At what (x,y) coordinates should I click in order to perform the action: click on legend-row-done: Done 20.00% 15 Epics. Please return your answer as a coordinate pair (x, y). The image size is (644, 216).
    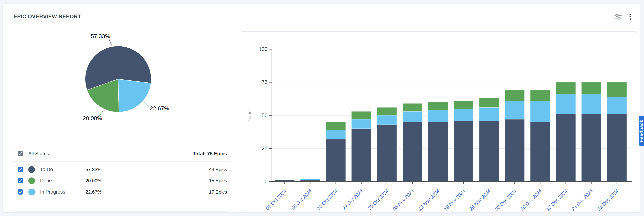
    Looking at the image, I should click on (122, 181).